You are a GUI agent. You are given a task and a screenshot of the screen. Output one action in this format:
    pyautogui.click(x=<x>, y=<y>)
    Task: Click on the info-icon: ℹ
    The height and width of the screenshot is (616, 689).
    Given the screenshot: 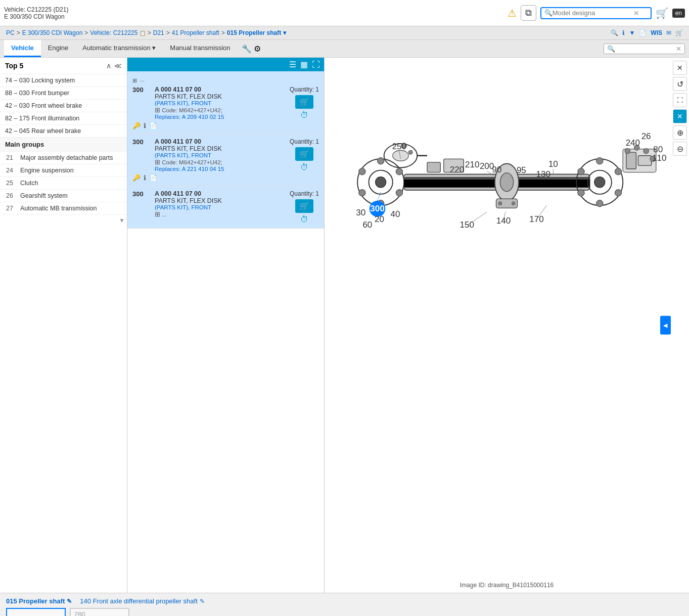 What is the action you would take?
    pyautogui.click(x=624, y=33)
    